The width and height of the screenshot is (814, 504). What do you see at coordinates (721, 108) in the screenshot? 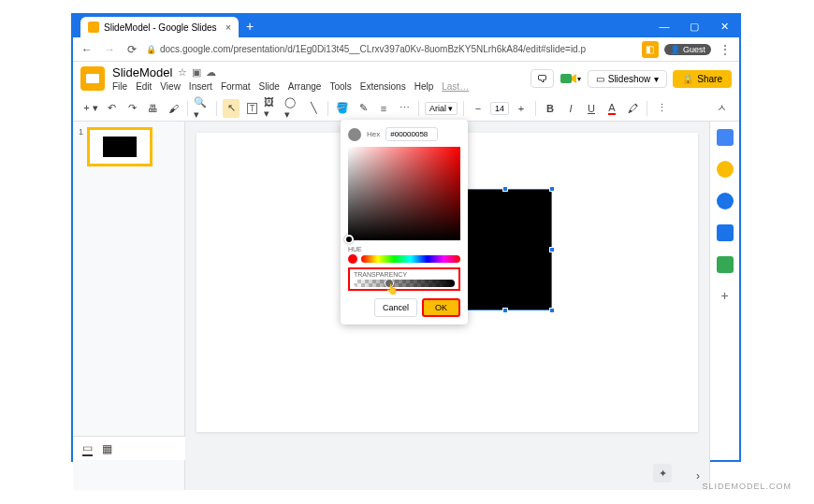
I see `hide-menus-button: ㅅ` at bounding box center [721, 108].